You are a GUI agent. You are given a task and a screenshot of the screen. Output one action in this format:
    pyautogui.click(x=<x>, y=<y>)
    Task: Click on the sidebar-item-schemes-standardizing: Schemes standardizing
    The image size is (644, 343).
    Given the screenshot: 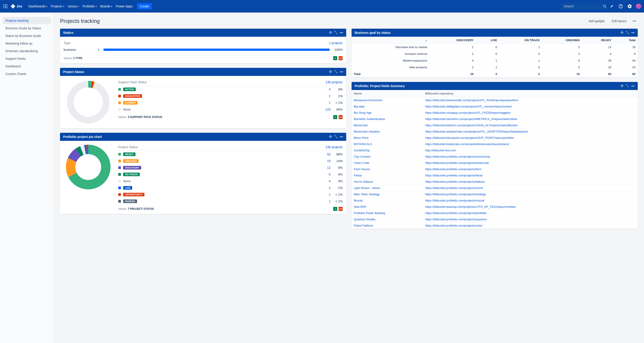 What is the action you would take?
    pyautogui.click(x=27, y=51)
    